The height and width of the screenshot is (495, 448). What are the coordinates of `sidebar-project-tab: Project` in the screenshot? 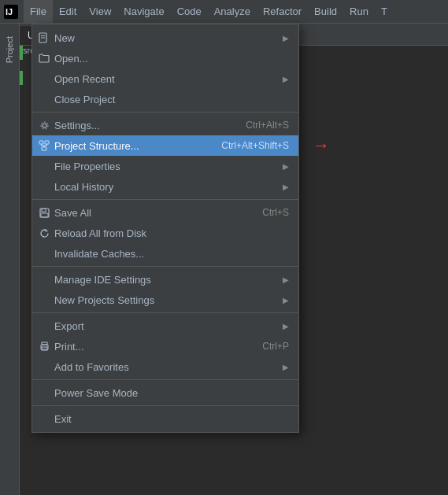 It's located at (9, 50).